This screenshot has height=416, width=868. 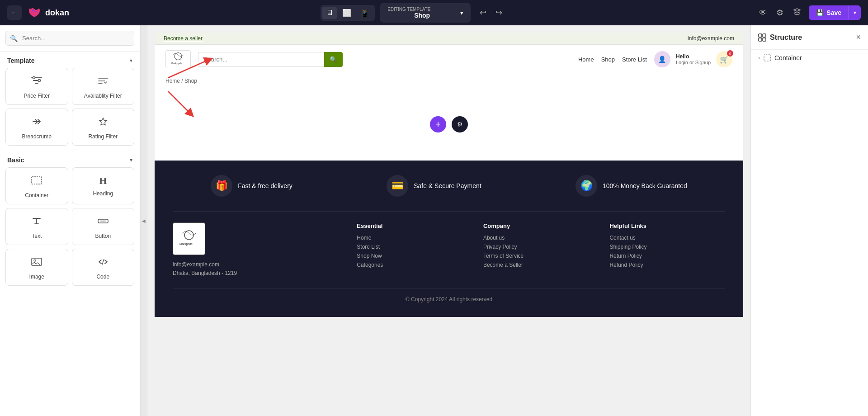 What do you see at coordinates (415, 250) in the screenshot?
I see `footer-essential-column: Essential Home Store List Shop Now Categ…` at bounding box center [415, 250].